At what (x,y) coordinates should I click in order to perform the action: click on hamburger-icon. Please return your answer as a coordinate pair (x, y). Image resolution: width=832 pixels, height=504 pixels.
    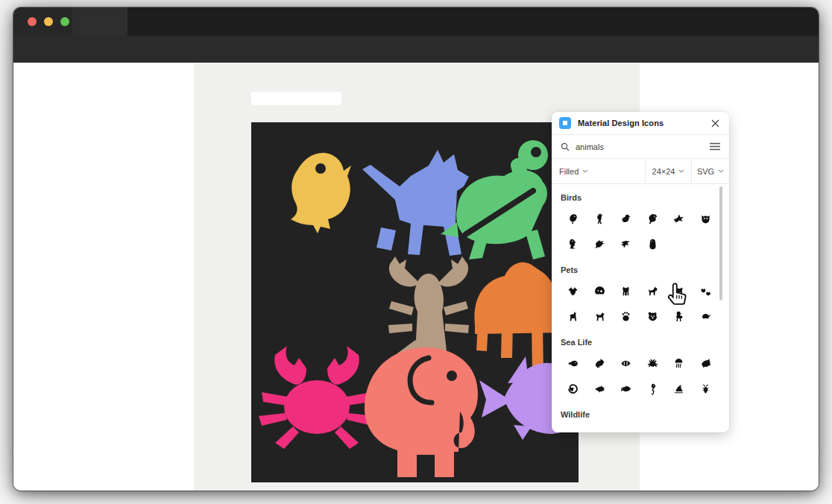
    Looking at the image, I should click on (715, 146).